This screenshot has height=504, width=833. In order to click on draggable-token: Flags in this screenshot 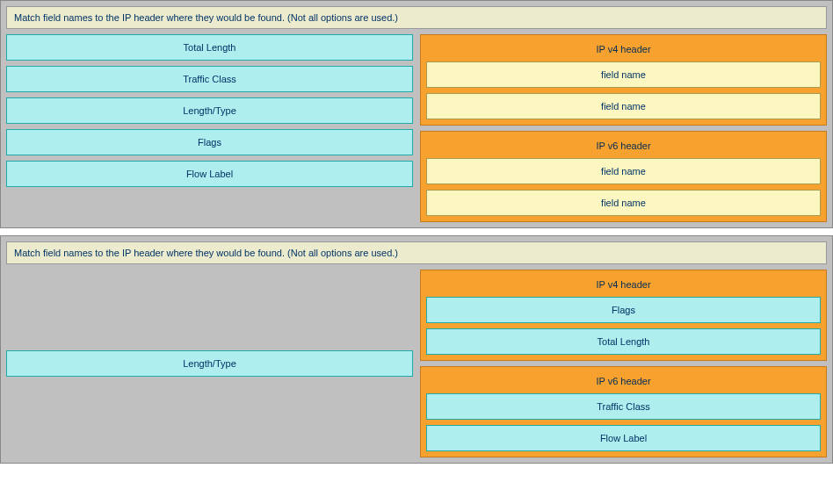, I will do `click(209, 142)`.